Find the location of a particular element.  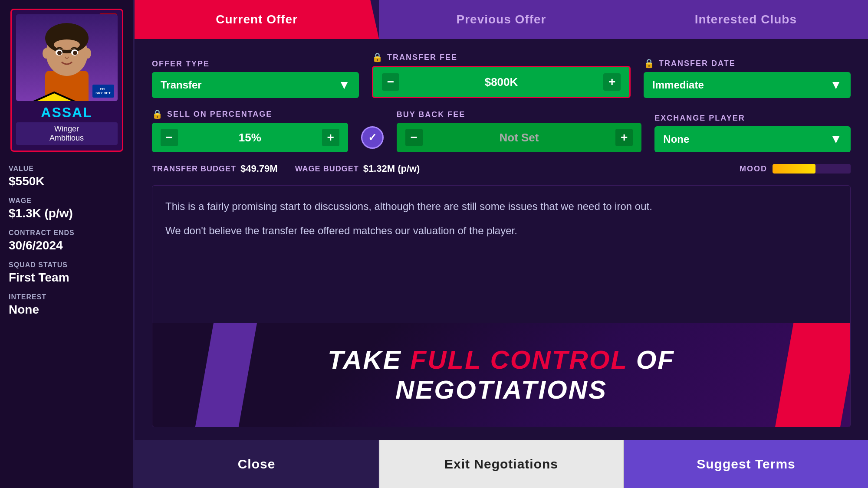

exchange-player-label: EXCHANGE PLAYER is located at coordinates (753, 118).